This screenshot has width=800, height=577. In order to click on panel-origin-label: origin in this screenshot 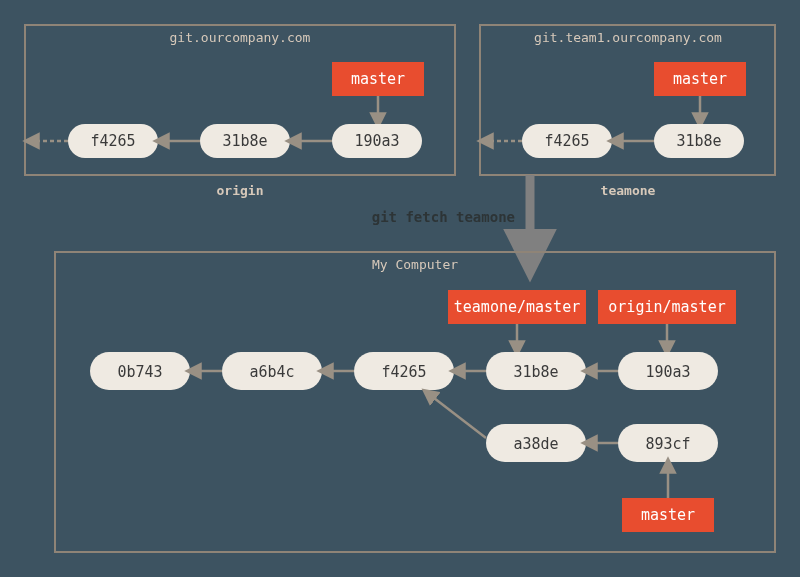, I will do `click(240, 190)`.